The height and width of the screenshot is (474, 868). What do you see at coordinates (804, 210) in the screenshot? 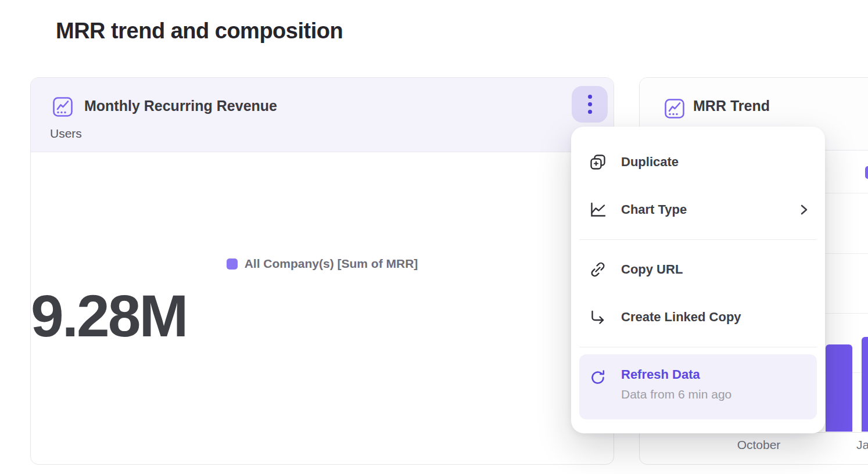
I see `chevron-right-icon` at bounding box center [804, 210].